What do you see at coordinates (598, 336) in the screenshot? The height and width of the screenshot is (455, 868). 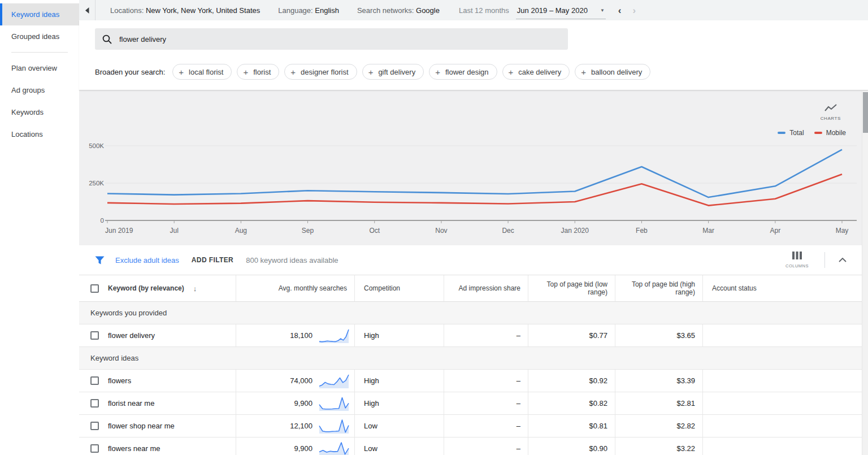 I see `bid-low-value: $0.77` at bounding box center [598, 336].